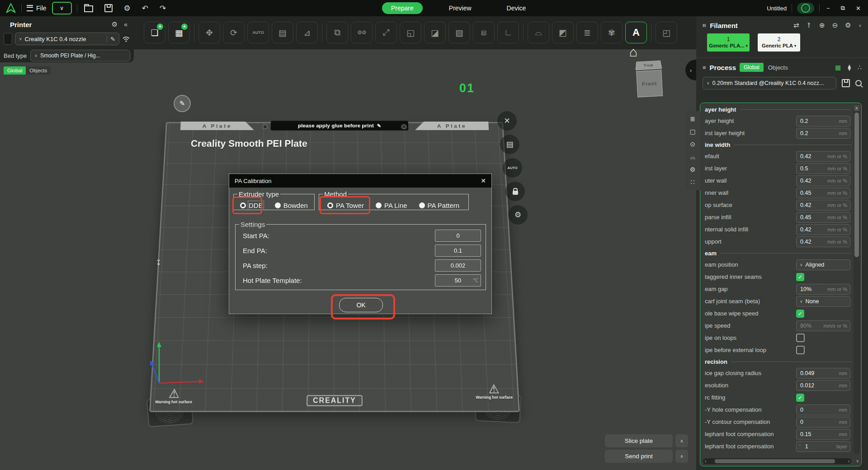 Image resolution: width=868 pixels, height=470 pixels. I want to click on remove-filament-icon: ⊖, so click(835, 25).